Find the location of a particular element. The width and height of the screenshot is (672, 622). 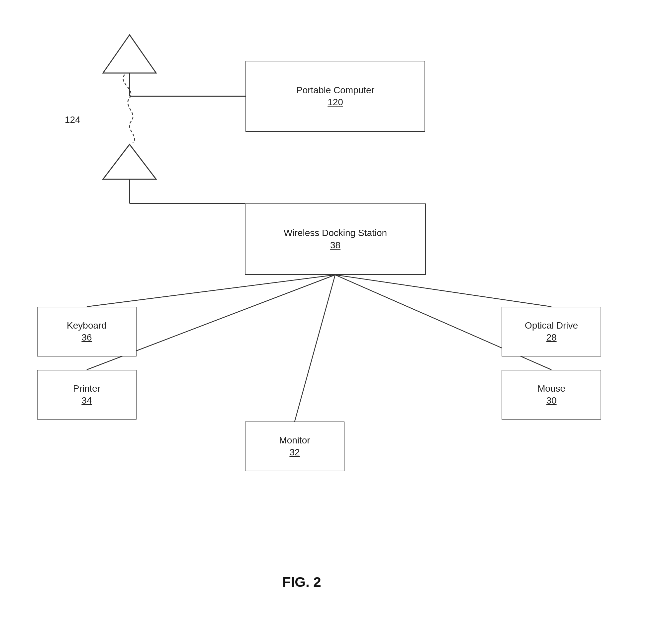

mouse-label: Mouse is located at coordinates (551, 389).